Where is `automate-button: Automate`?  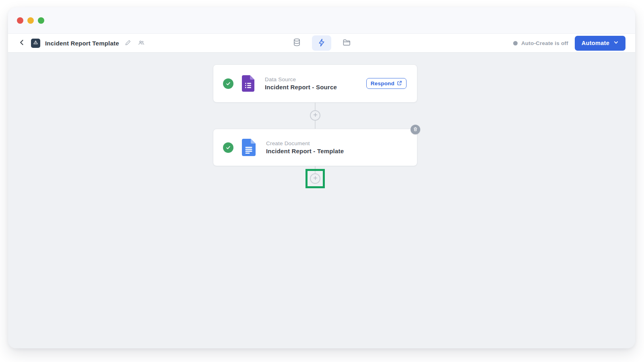 automate-button: Automate is located at coordinates (600, 43).